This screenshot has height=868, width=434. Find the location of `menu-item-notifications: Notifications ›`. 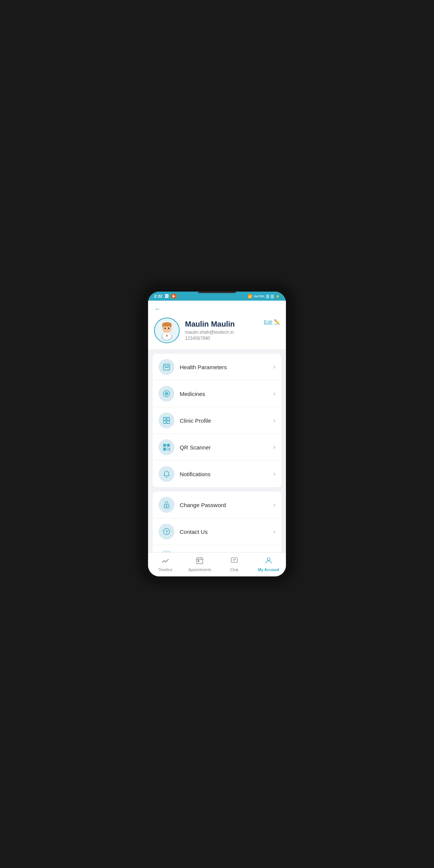

menu-item-notifications: Notifications › is located at coordinates (217, 474).